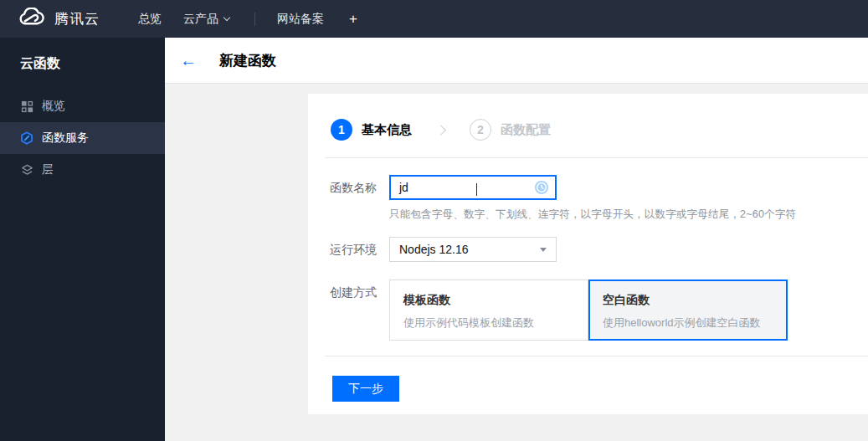 This screenshot has width=868, height=441. Describe the element at coordinates (206, 19) in the screenshot. I see `nav-cloud-products: 云产品` at that location.